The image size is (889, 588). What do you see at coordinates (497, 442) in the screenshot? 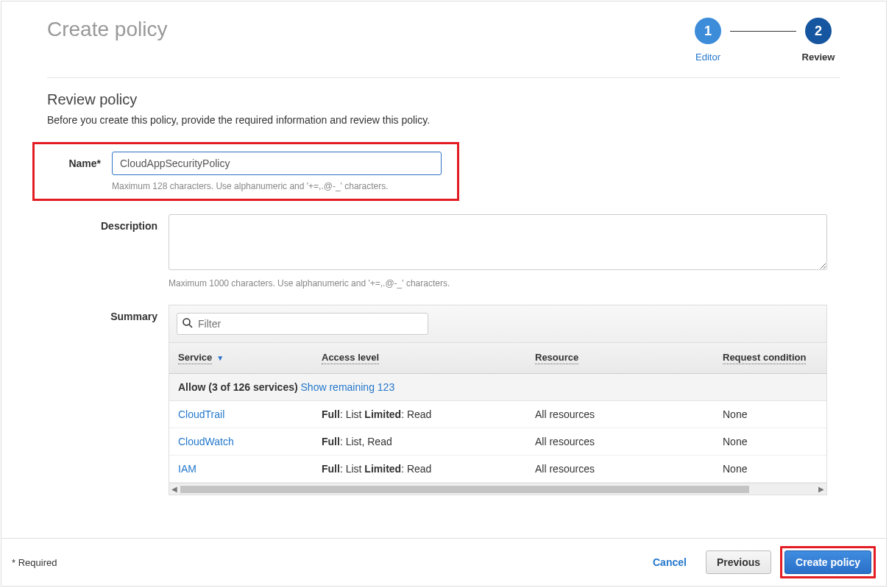
I see `table-row: CloudWatchFull: List, ReadAll resourcesN…` at bounding box center [497, 442].